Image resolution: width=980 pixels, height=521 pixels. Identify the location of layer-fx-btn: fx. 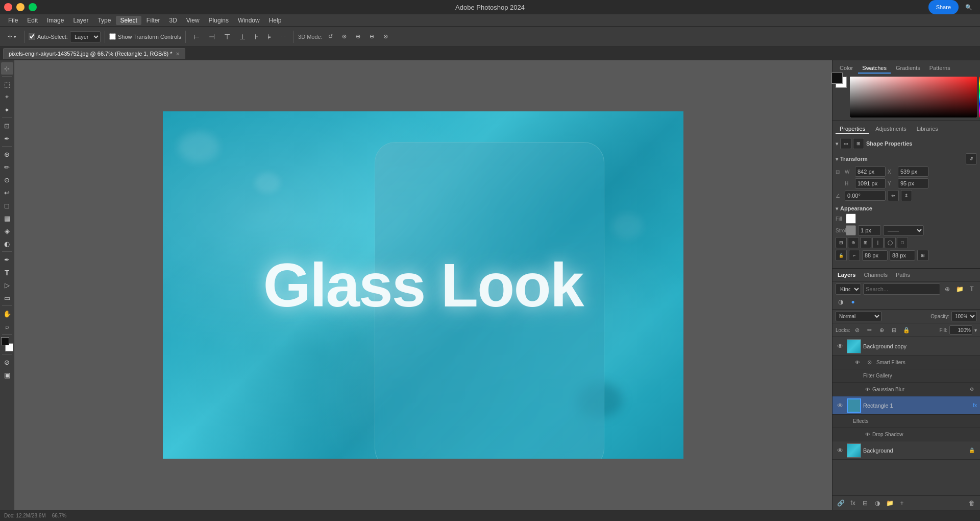
(853, 503).